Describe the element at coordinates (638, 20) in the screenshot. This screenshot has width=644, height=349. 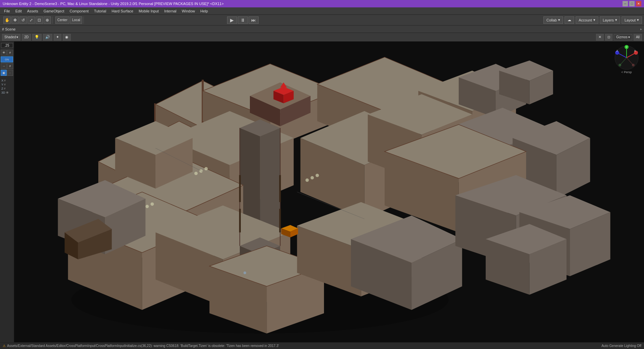
I see `layout-dropdown-arrow: ▾` at that location.